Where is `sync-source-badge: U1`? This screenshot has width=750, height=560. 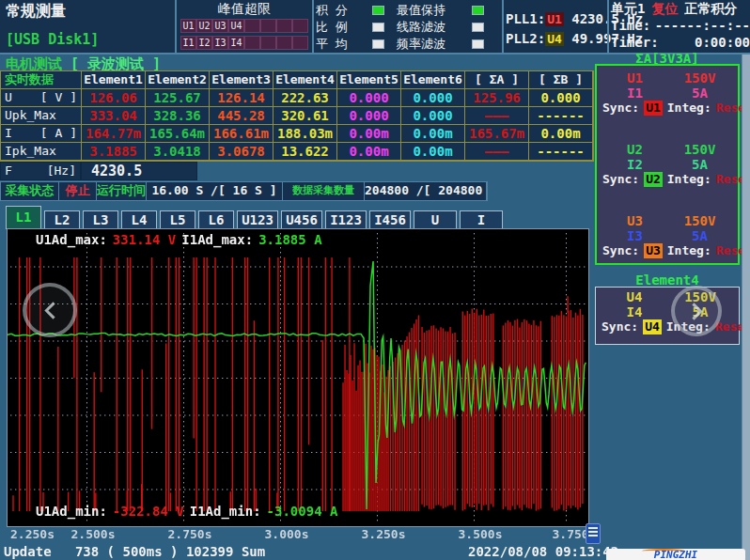
sync-source-badge: U1 is located at coordinates (653, 108).